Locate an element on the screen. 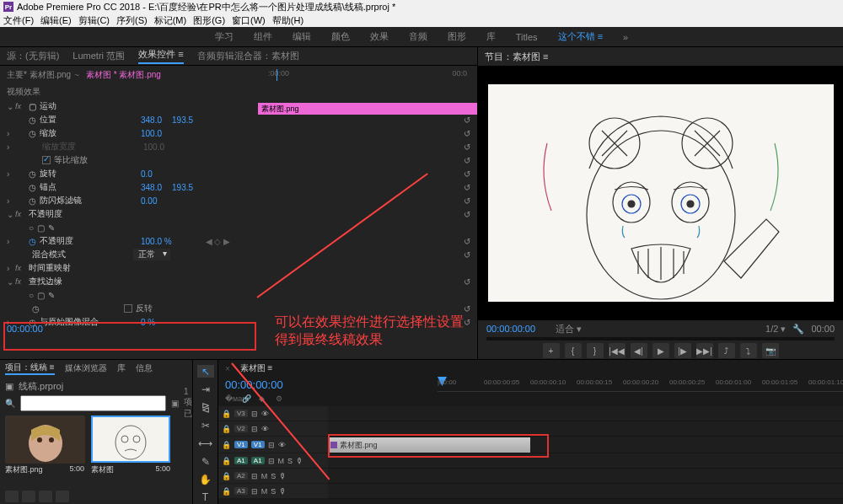 The image size is (843, 504). wrench-icon: 🔧 is located at coordinates (798, 329).